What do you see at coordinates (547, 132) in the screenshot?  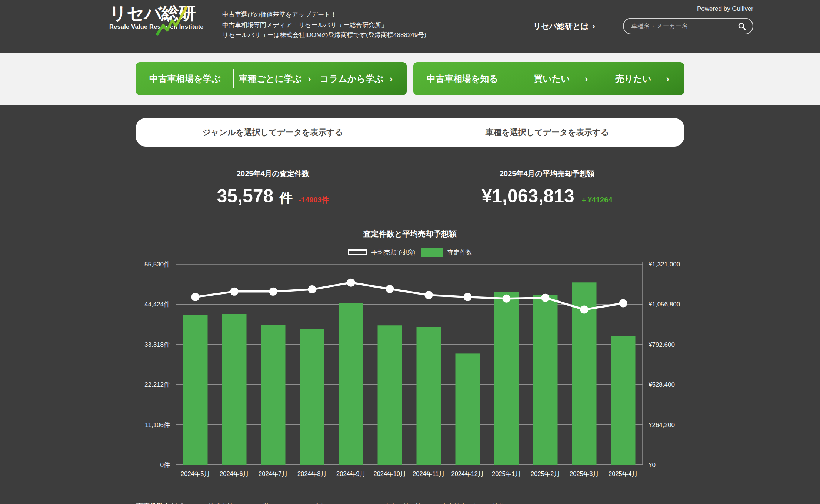 I see `tab-select-model: 車種を選択してデータを表示する` at bounding box center [547, 132].